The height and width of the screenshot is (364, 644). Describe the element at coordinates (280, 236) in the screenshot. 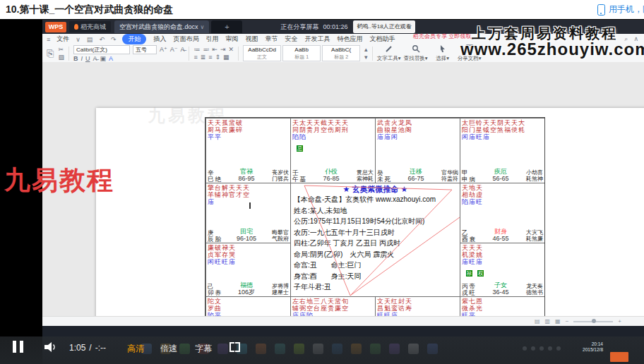

I see `minor-gods: 晦攀官气鞍府` at that location.